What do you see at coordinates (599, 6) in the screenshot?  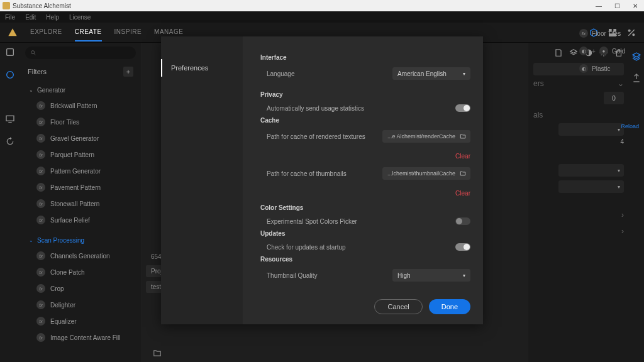 I see `minimize-button: —` at bounding box center [599, 6].